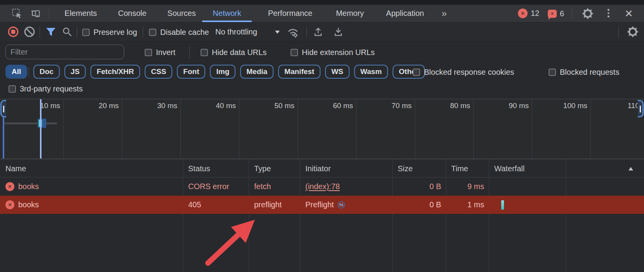 The height and width of the screenshot is (272, 644). What do you see at coordinates (322, 32) in the screenshot?
I see `network-toolbar: Preserve log Disable cache No throttling` at bounding box center [322, 32].